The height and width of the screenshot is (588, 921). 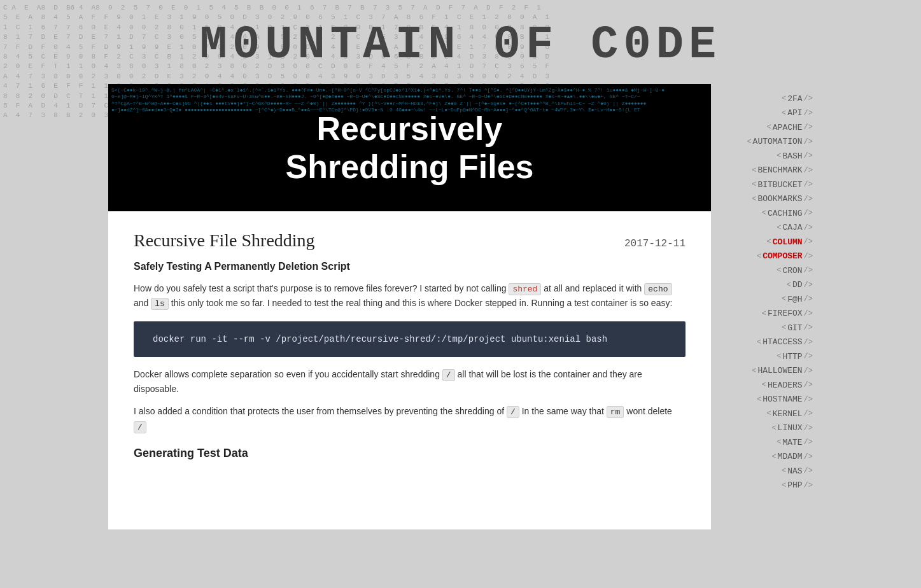 I want to click on para3-text2: In the same way that, so click(x=563, y=411).